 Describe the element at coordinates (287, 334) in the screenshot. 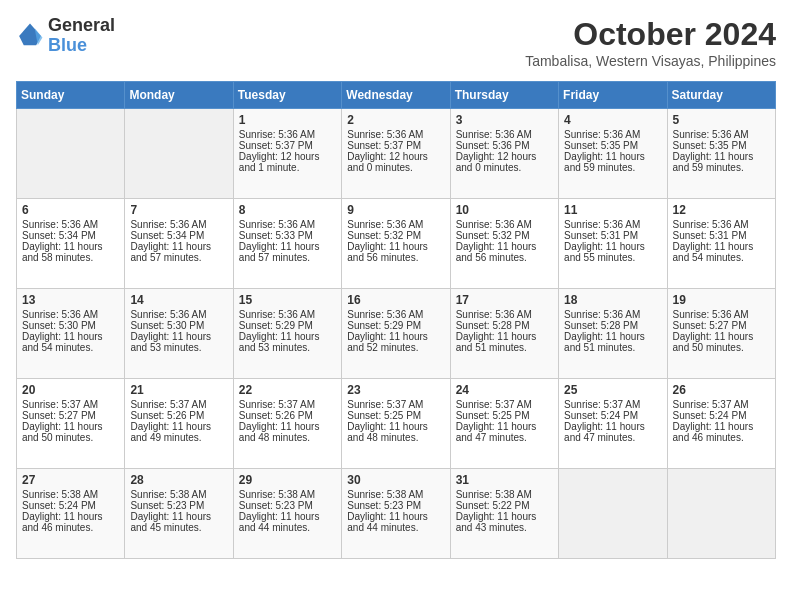

I see `calendar-cell: 15Sunrise: 5:36 AMSunset: 5:29 PMDayligh…` at that location.